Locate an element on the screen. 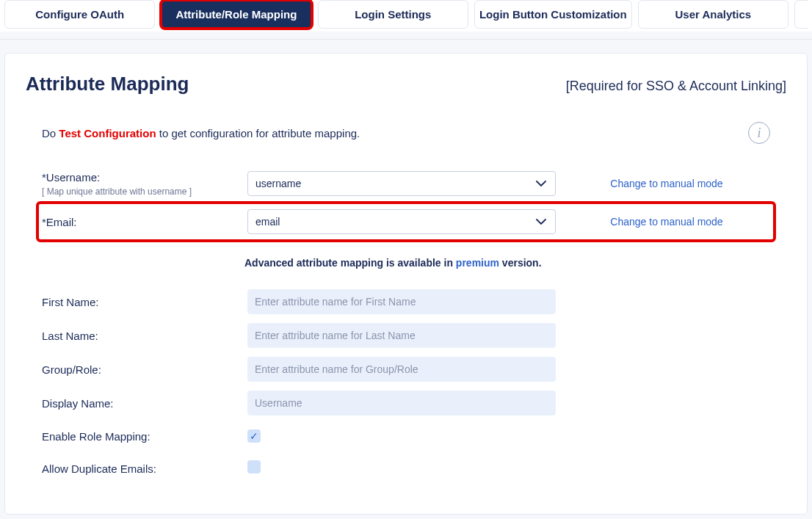 This screenshot has width=812, height=519. premium-link: premium is located at coordinates (477, 263).